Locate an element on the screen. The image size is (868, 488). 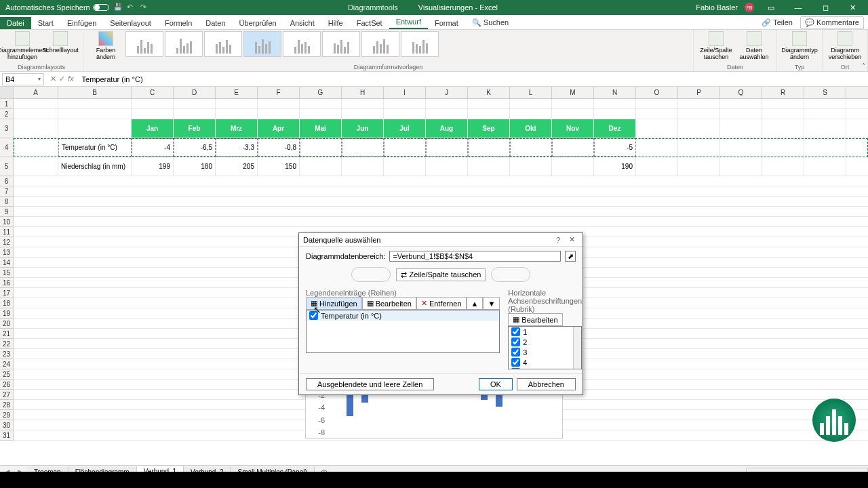
row-header: 16 is located at coordinates (7, 283).